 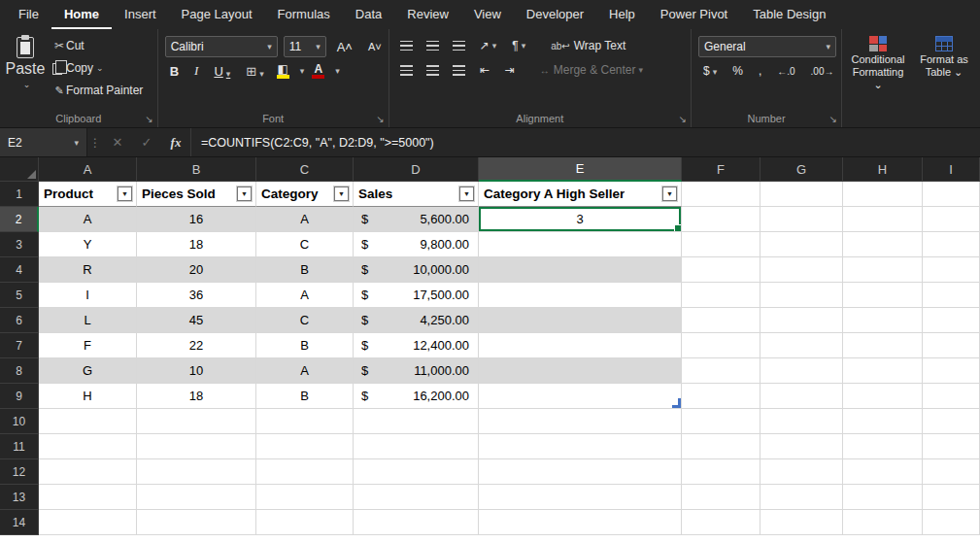 I want to click on tab-file: File, so click(x=29, y=15).